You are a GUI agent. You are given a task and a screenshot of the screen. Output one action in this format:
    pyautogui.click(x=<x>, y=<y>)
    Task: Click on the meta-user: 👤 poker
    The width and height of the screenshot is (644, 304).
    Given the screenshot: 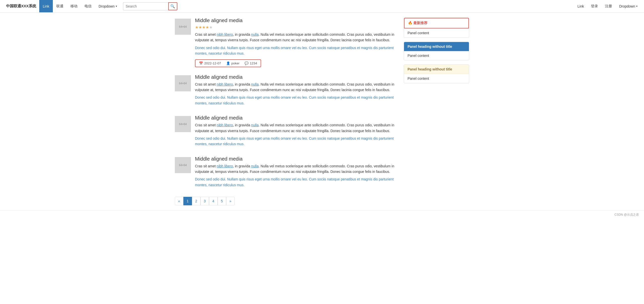 What is the action you would take?
    pyautogui.click(x=233, y=63)
    